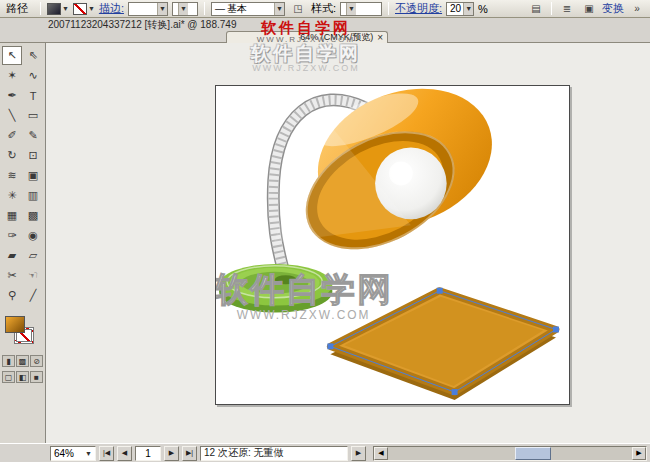 Image resolution: width=650 pixels, height=462 pixels. I want to click on collapse-chevron-icon: », so click(637, 8).